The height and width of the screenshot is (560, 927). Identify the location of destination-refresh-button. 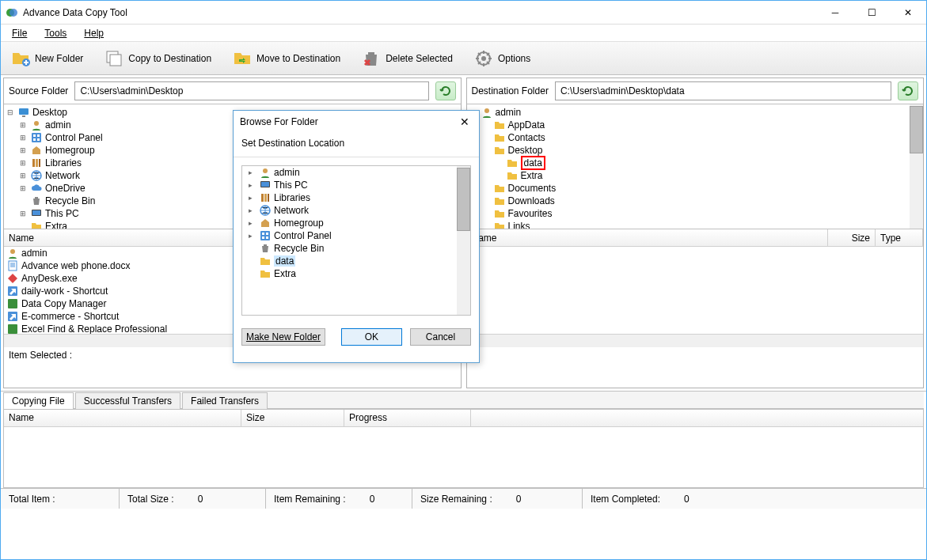
(908, 91).